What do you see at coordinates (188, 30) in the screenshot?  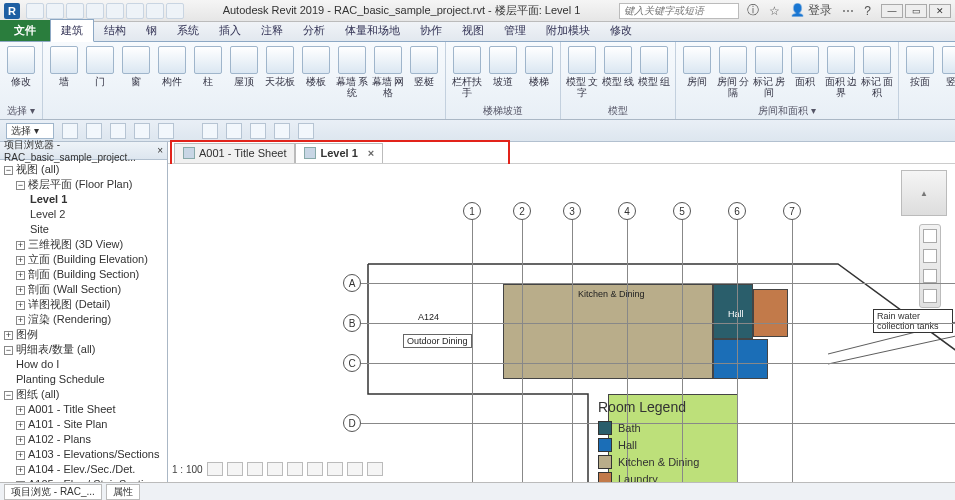 I see `menu-tab: 系统` at bounding box center [188, 30].